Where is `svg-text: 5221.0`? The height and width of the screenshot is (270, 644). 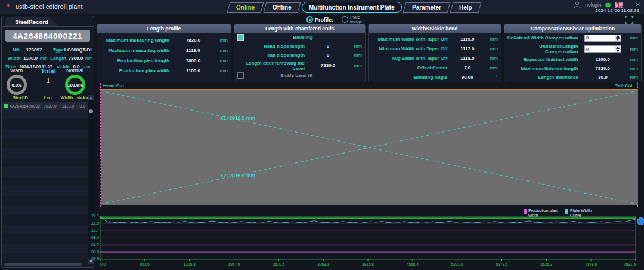
svg-text: 5221.0 is located at coordinates (457, 264).